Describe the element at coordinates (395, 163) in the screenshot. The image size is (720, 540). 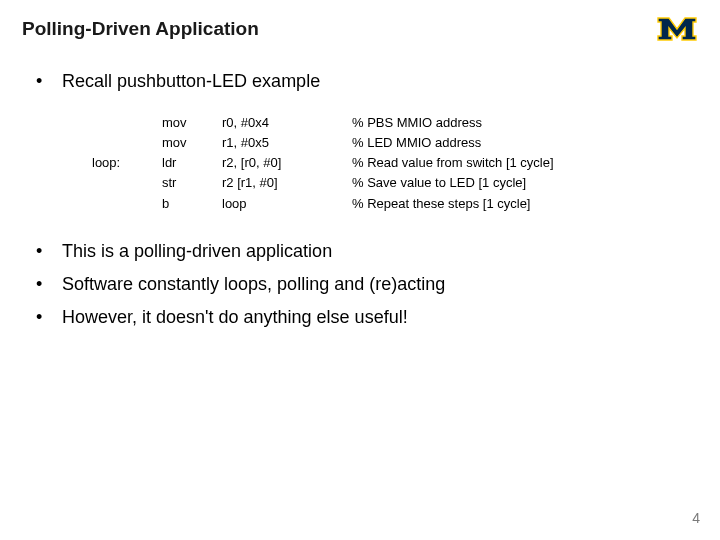
I see `code-row: loop: ldr r2, [r0, #0] % Read value from…` at that location.